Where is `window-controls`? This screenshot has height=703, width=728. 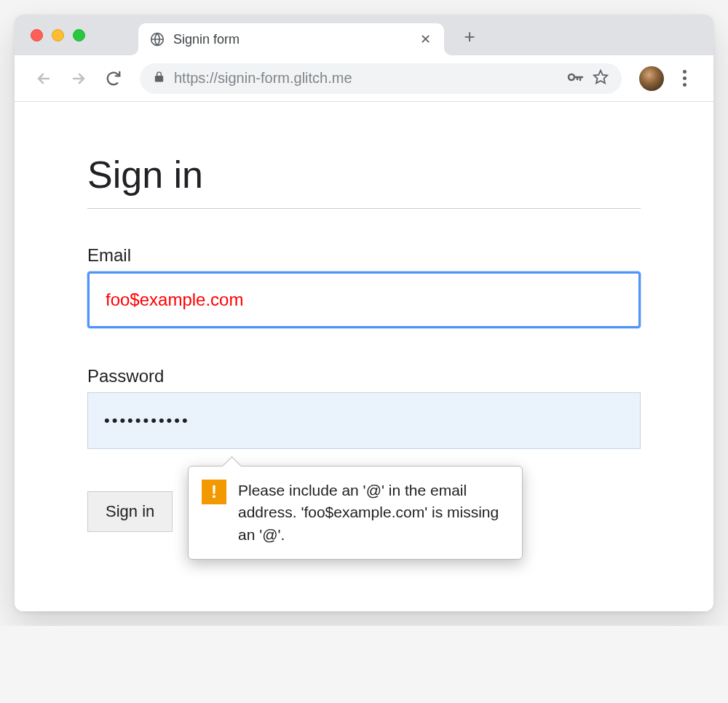 window-controls is located at coordinates (58, 35).